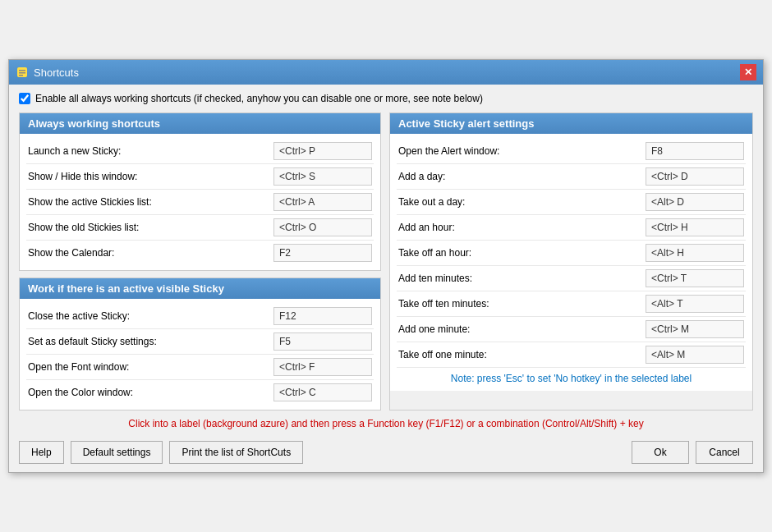 The width and height of the screenshot is (772, 532). What do you see at coordinates (151, 202) in the screenshot?
I see `shortcut-label: Show the active Stickies list:` at bounding box center [151, 202].